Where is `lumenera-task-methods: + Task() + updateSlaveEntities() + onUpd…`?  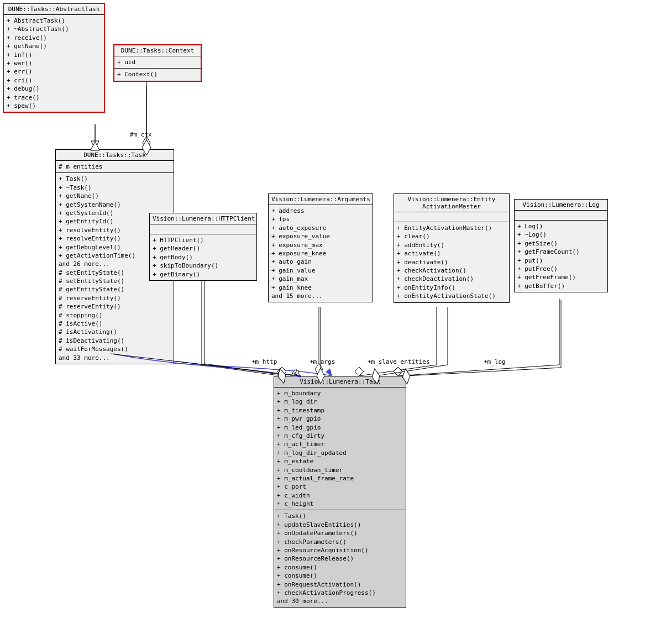 lumenera-task-methods: + Task() + updateSlaveEntities() + onUpd… is located at coordinates (340, 558).